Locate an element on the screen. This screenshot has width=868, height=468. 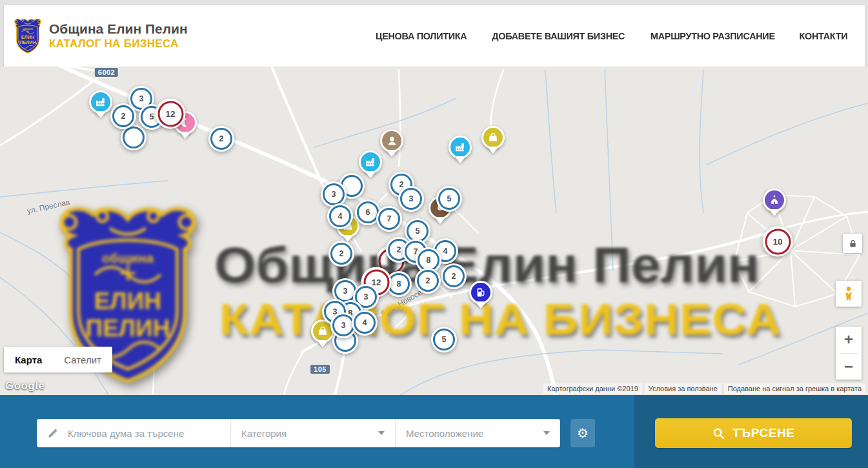
nav-pricing-policy: ЦЕНОВА ПОЛИТИКА is located at coordinates (421, 36).